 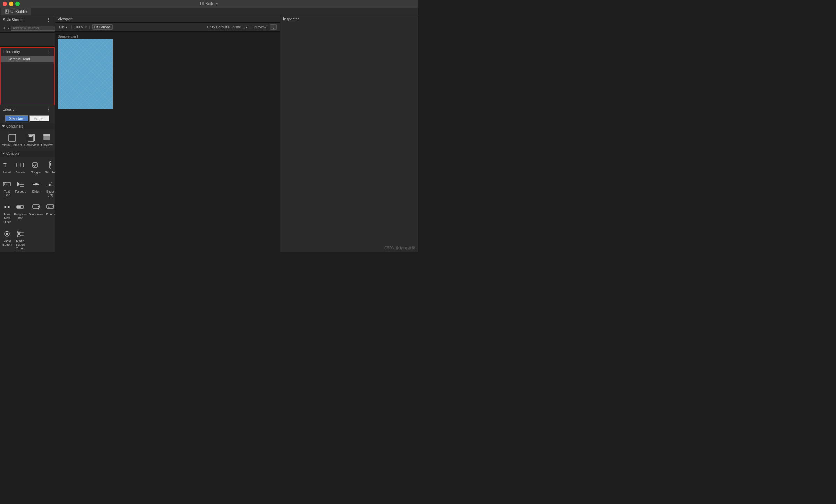 What do you see at coordinates (20, 238) in the screenshot?
I see `lib-item-radio-button-group: Radio Button Group` at bounding box center [20, 238].